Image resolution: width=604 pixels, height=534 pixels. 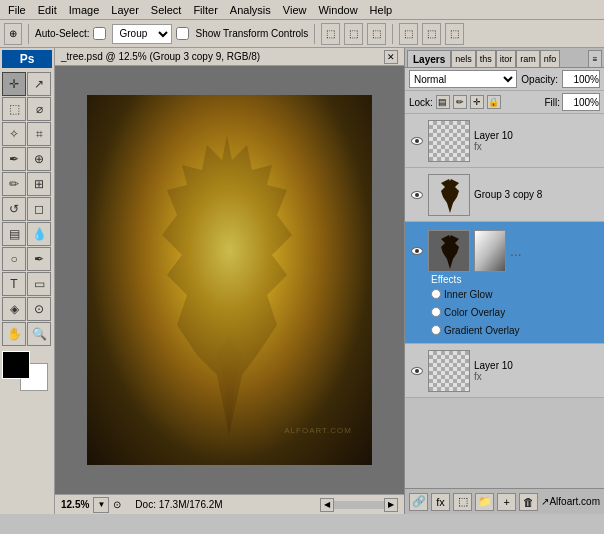 I want to click on new-group-btn: 📁, so click(x=484, y=502).